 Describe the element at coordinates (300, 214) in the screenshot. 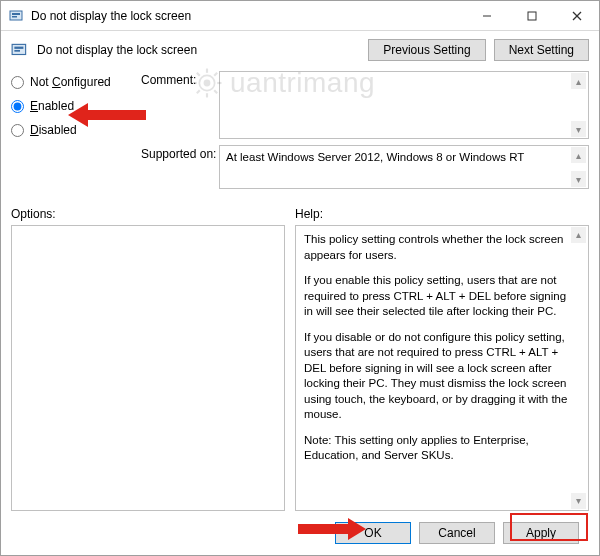

I see `pane-labels: Options: Help:` at that location.